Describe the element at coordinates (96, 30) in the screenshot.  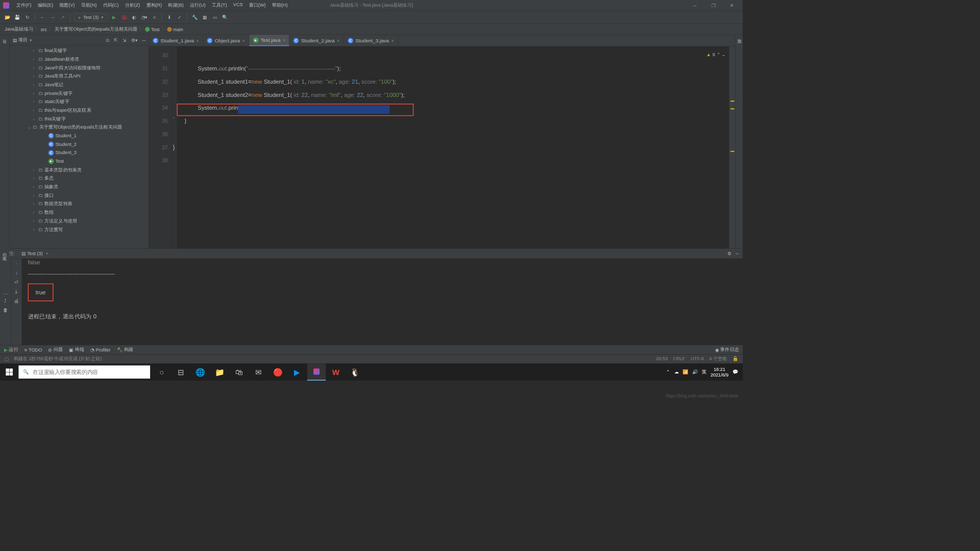
I see `crumb-package: 关于重写Object类的equals方法相关问题` at that location.